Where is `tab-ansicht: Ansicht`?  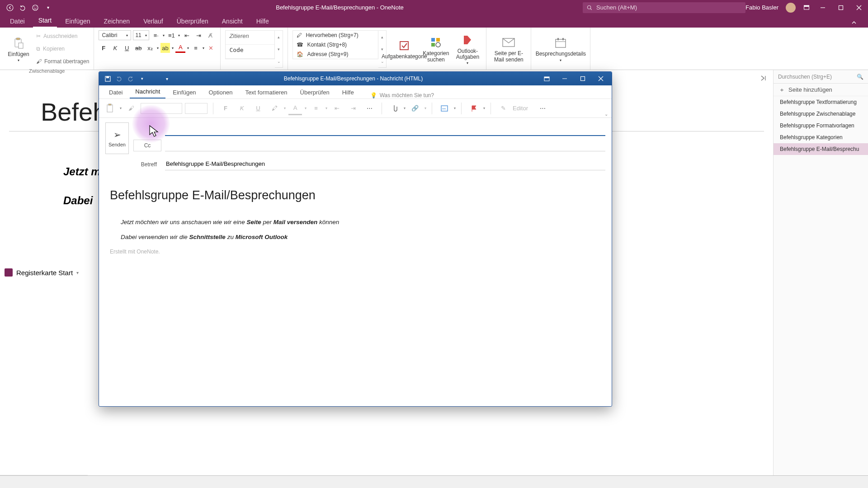 tab-ansicht: Ansicht is located at coordinates (232, 22).